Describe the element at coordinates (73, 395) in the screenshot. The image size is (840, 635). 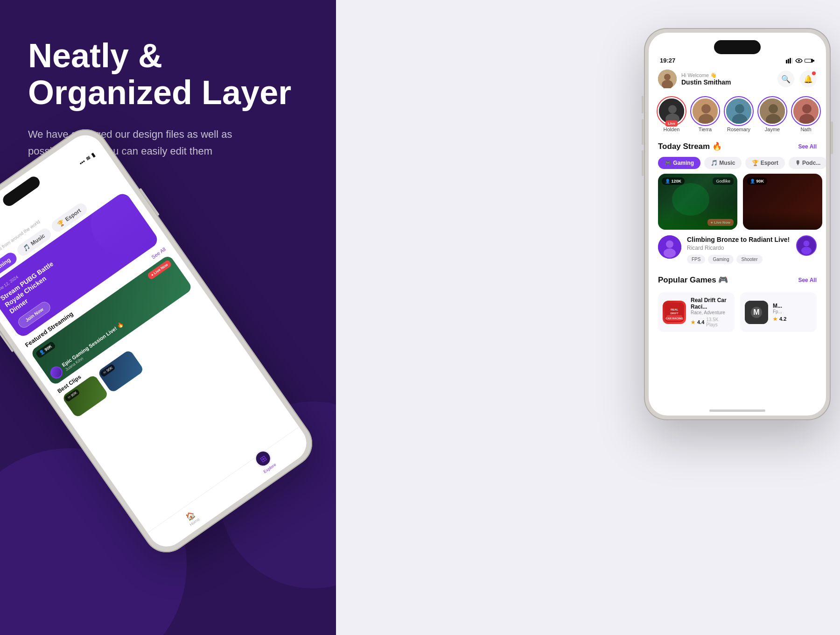
I see `clip-1-views: ♾ 90K` at that location.